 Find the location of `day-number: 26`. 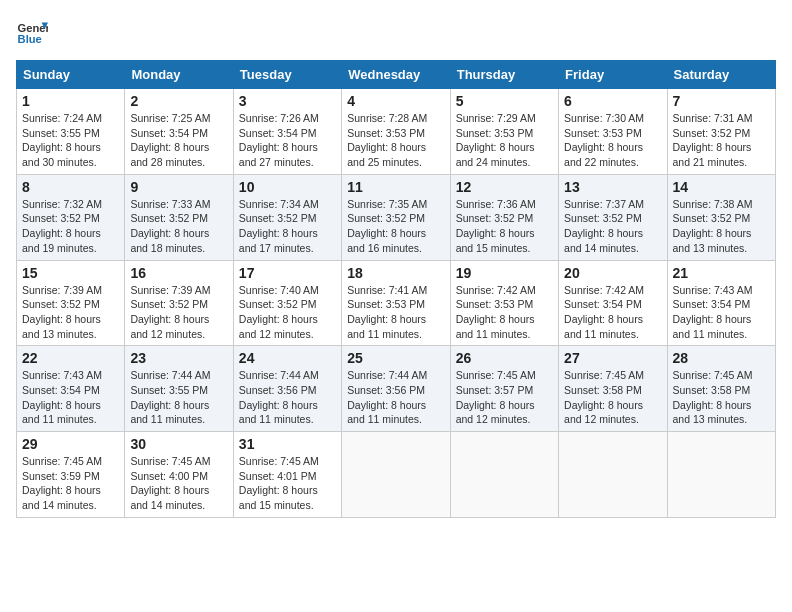

day-number: 26 is located at coordinates (504, 358).